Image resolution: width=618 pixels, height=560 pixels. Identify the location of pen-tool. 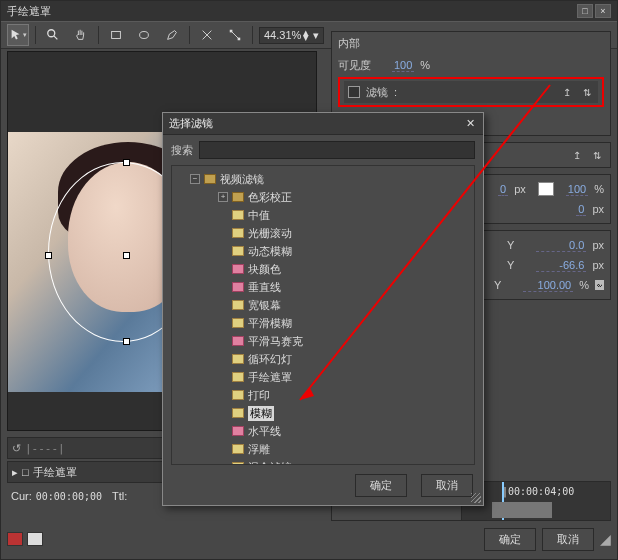
(172, 35).